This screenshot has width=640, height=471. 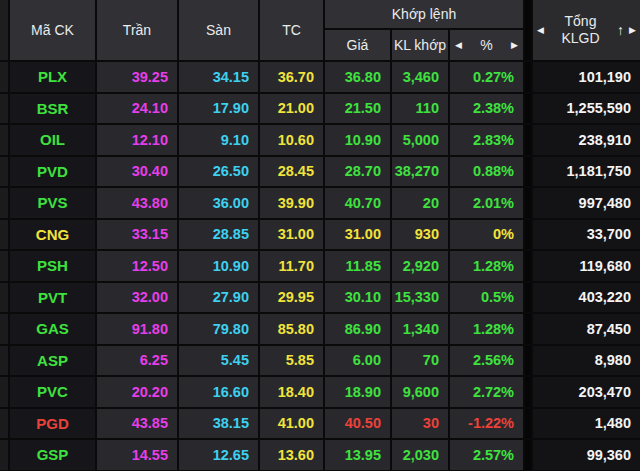 I want to click on matched-volume-cell: 5,000, so click(x=420, y=140).